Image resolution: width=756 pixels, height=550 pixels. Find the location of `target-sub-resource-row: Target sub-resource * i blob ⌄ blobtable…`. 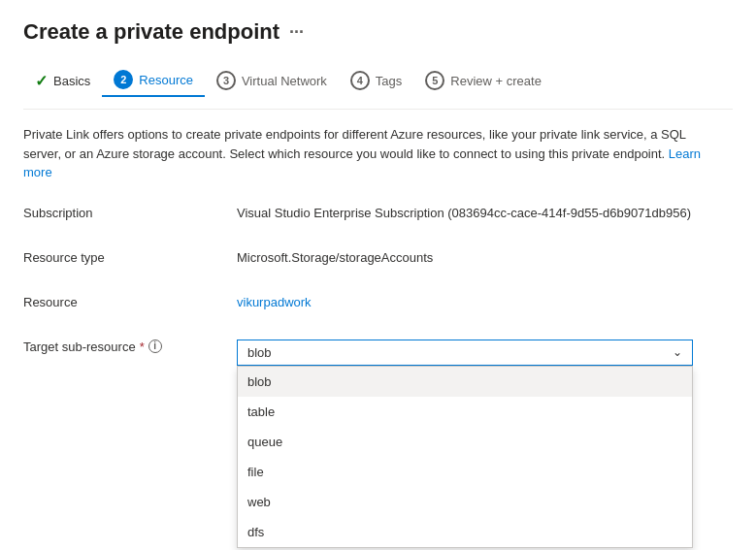

target-sub-resource-row: Target sub-resource * i blob ⌄ blobtable… is located at coordinates (378, 351).